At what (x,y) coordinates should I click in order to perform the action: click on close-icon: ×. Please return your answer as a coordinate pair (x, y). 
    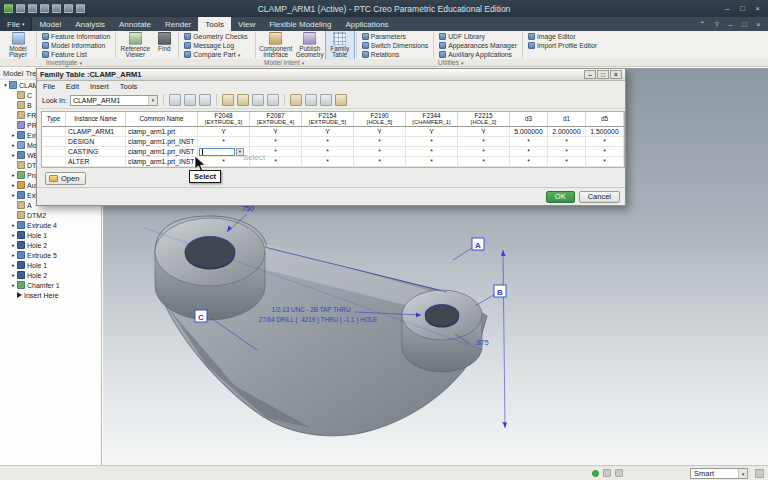
    Looking at the image, I should click on (758, 8).